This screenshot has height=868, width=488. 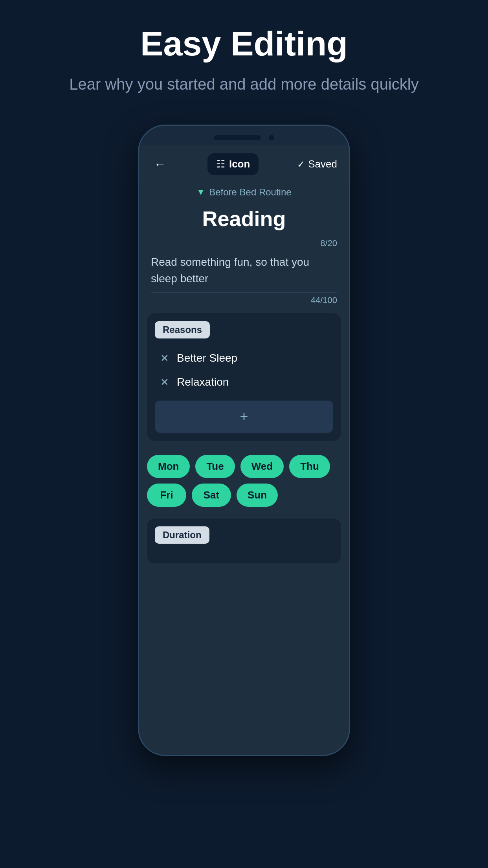 I want to click on reason-2-text: Relaxation, so click(x=203, y=382).